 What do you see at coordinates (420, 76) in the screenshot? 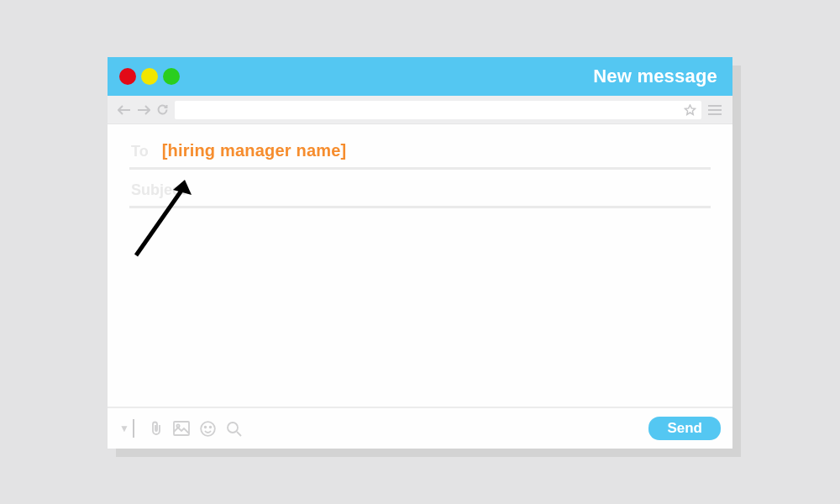
I see `titlebar: New message` at bounding box center [420, 76].